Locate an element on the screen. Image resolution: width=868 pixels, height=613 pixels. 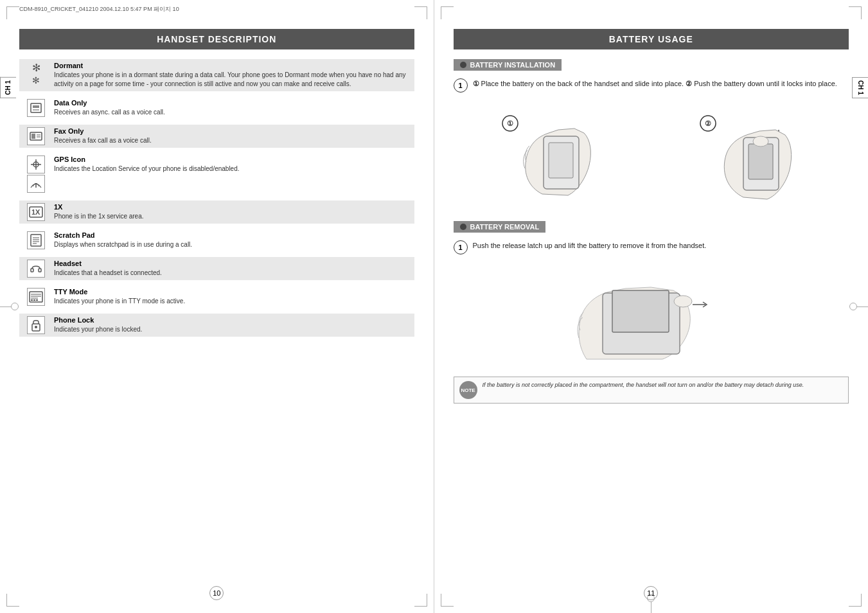
scratch-pad-icon-cell is located at coordinates (36, 240).